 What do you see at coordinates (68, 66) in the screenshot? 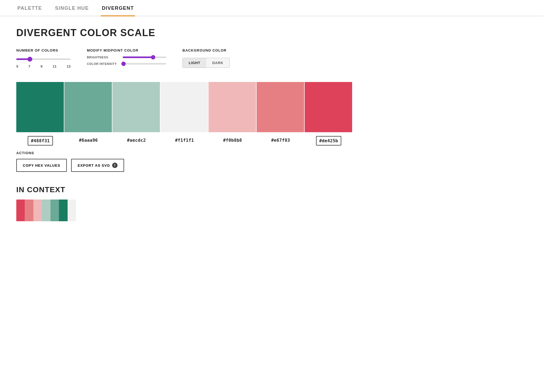
I see `tick-13: 13` at bounding box center [68, 66].